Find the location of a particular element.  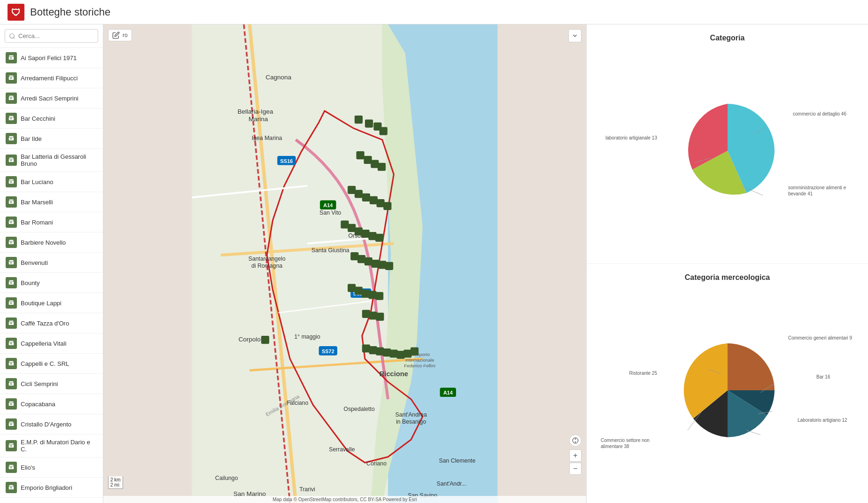

list-item: Bar Romani is located at coordinates (52, 223).